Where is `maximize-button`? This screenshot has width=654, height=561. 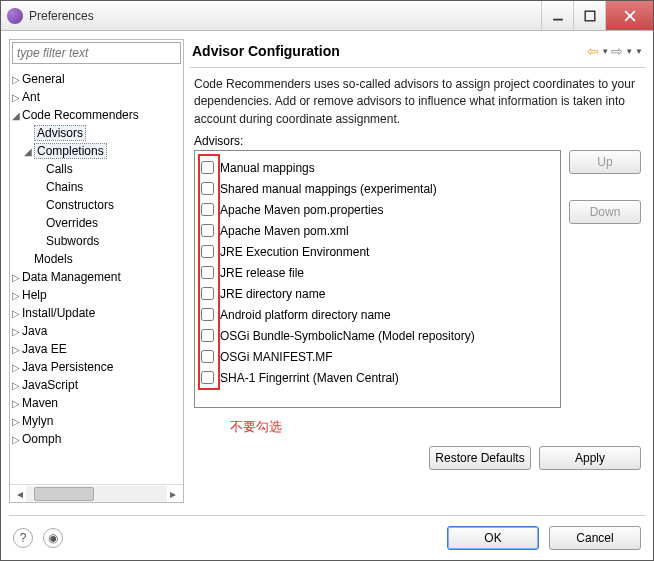
maximize-button is located at coordinates (589, 16).